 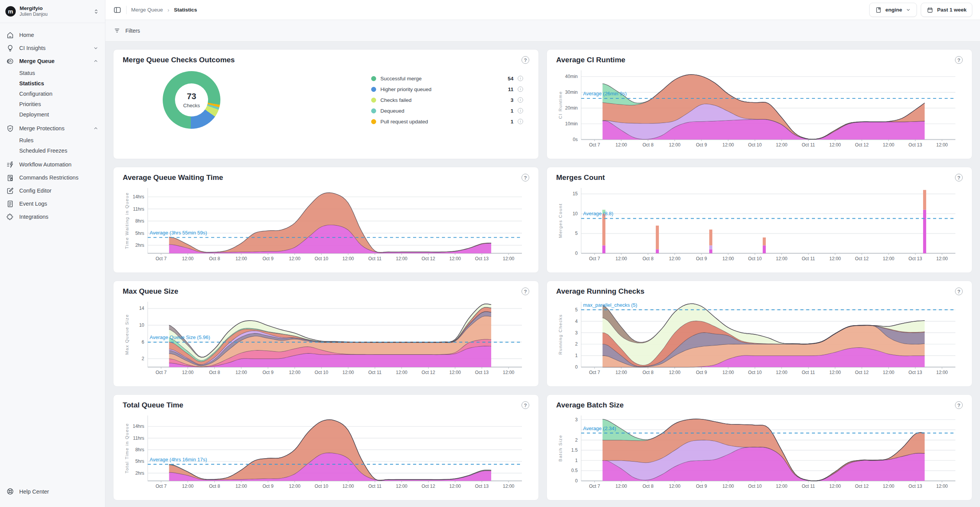 I want to click on svg-text: CI Runtime, so click(x=560, y=105).